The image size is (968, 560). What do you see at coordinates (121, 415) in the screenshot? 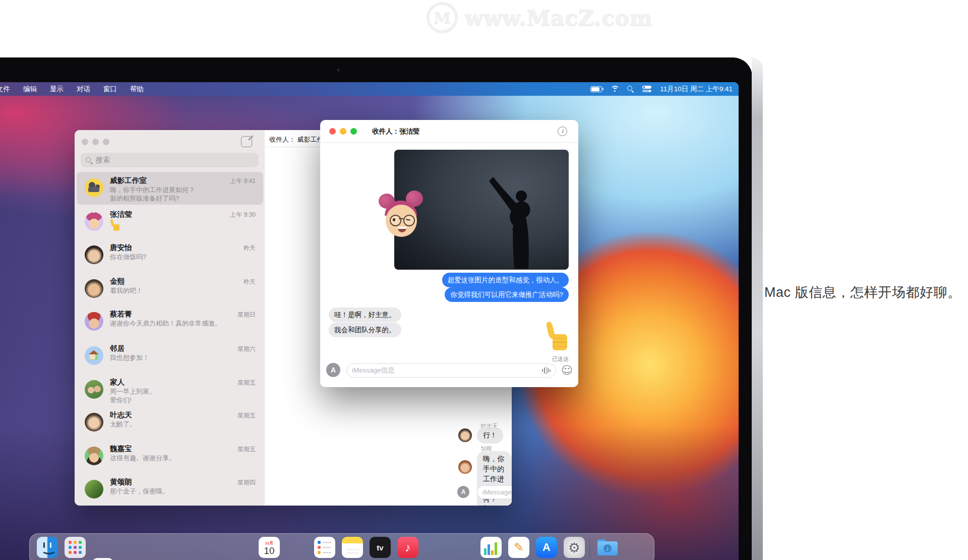
I see `conversation-name: 叶志天` at bounding box center [121, 415].